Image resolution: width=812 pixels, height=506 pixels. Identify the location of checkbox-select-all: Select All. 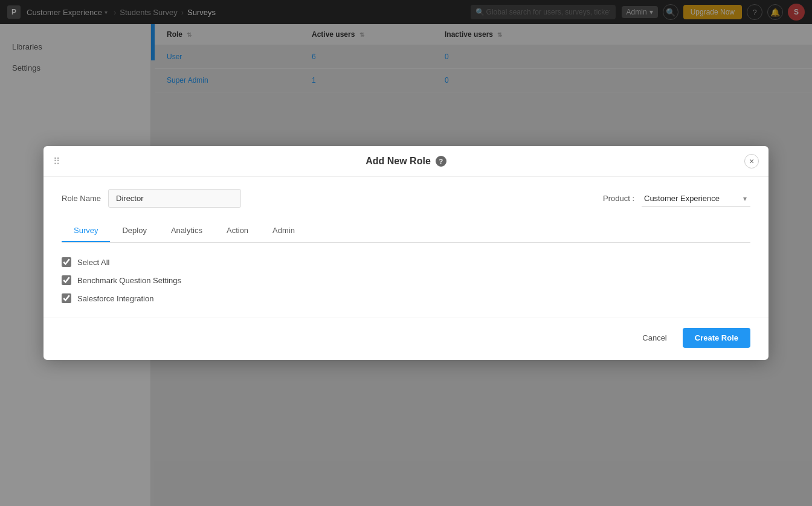
(406, 262).